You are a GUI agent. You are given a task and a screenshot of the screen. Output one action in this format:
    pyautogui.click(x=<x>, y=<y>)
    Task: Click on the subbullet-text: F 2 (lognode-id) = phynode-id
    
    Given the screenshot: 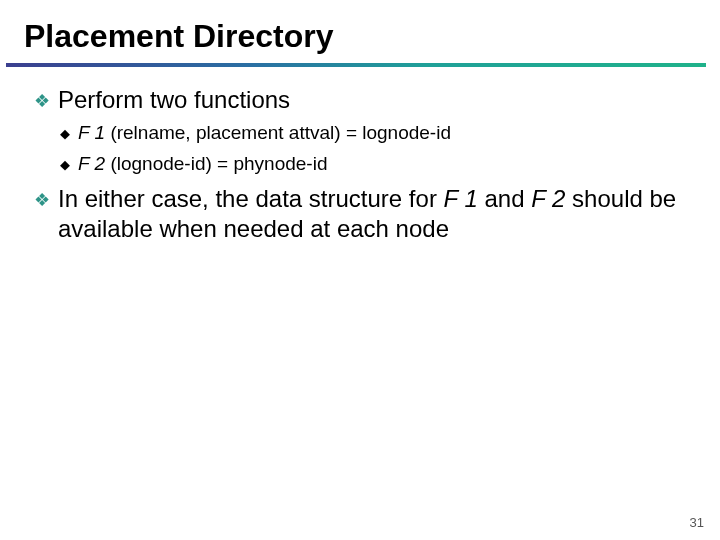 What is the action you would take?
    pyautogui.click(x=202, y=164)
    